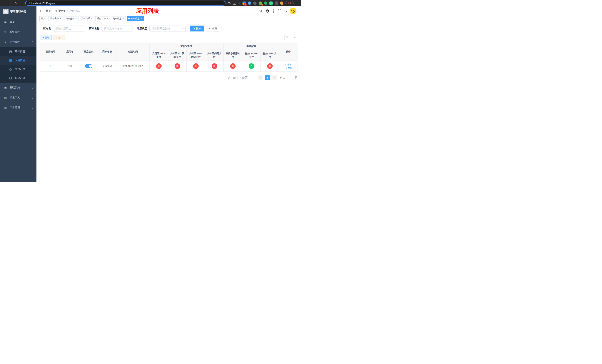  I want to click on home-icon: ⌂, so click(21, 3).